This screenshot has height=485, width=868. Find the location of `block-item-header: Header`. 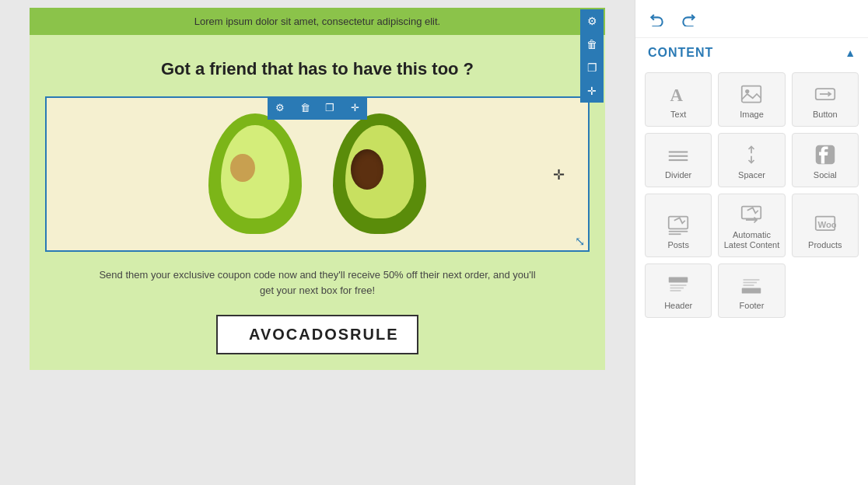

block-item-header: Header is located at coordinates (678, 291).